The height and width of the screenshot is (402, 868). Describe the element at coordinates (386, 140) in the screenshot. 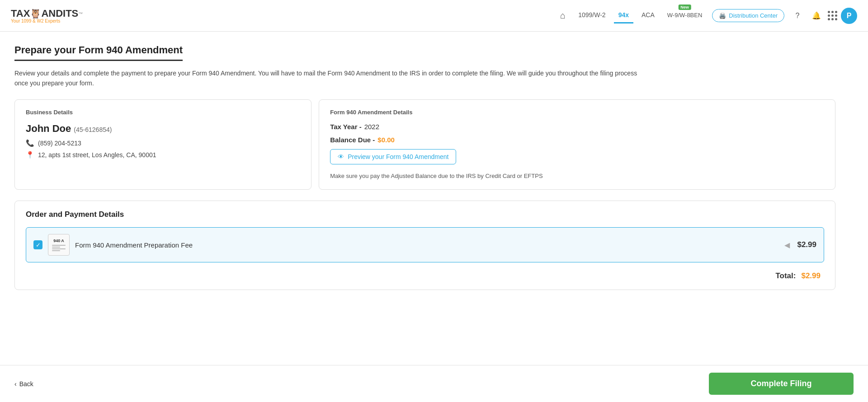

I see `balance-due-value: $0.00` at that location.